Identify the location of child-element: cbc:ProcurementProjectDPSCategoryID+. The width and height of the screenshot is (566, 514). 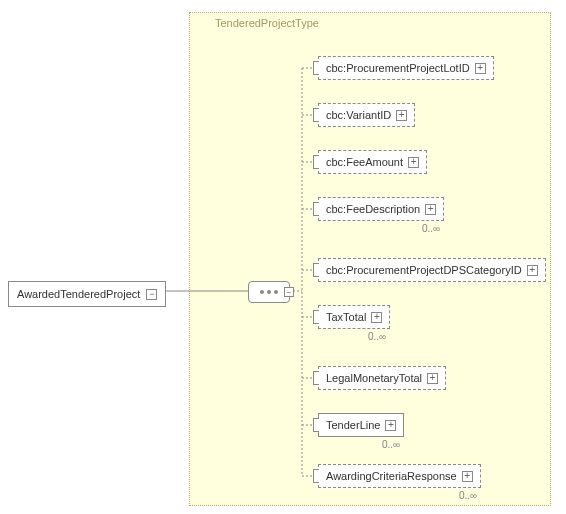
(432, 270).